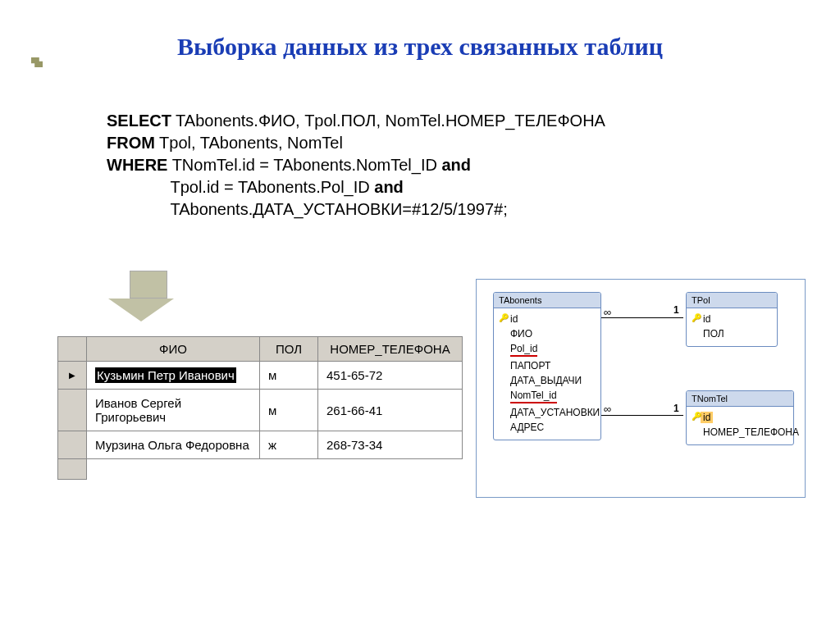 This screenshot has width=840, height=629. What do you see at coordinates (457, 165) in the screenshot?
I see `kw-and-1: and` at bounding box center [457, 165].